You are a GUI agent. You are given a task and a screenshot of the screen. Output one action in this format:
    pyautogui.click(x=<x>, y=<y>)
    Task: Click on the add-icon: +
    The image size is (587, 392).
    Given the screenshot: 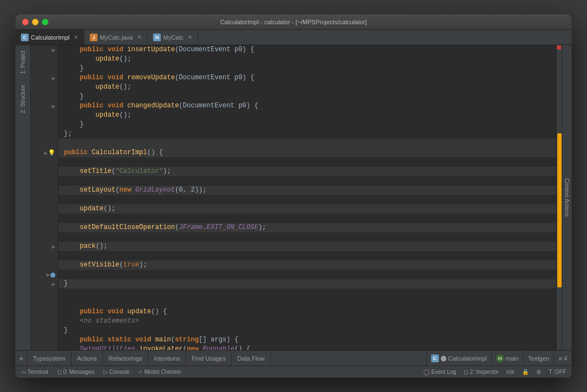 What is the action you would take?
    pyautogui.click(x=21, y=358)
    